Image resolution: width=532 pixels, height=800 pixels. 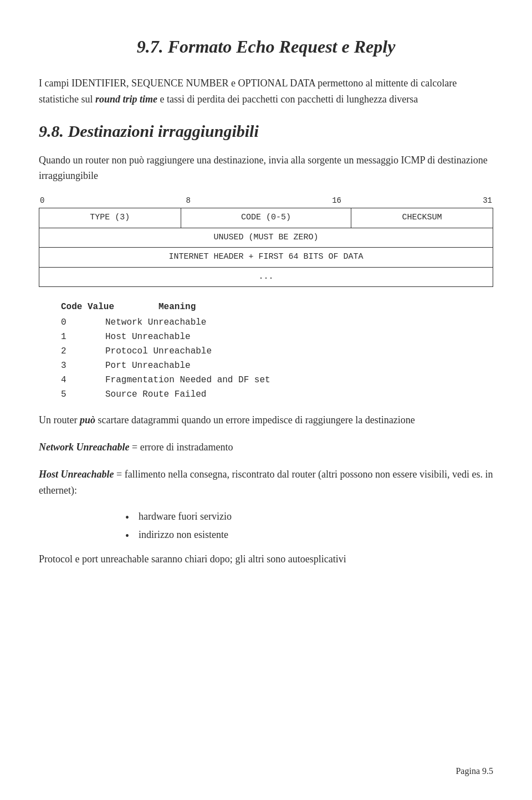 I want to click on bullet-item-1: hardware fuori servizio, so click(x=316, y=516).